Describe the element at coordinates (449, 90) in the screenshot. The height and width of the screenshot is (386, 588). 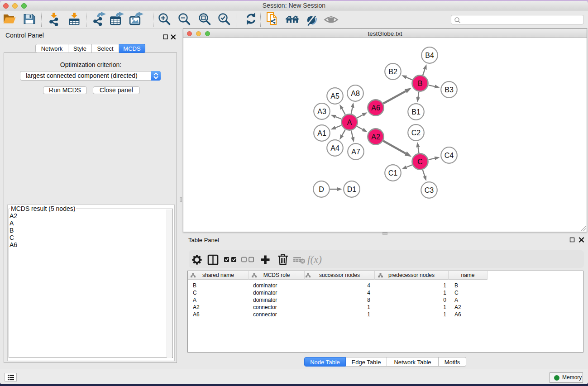
I see `svg-text: B3` at that location.